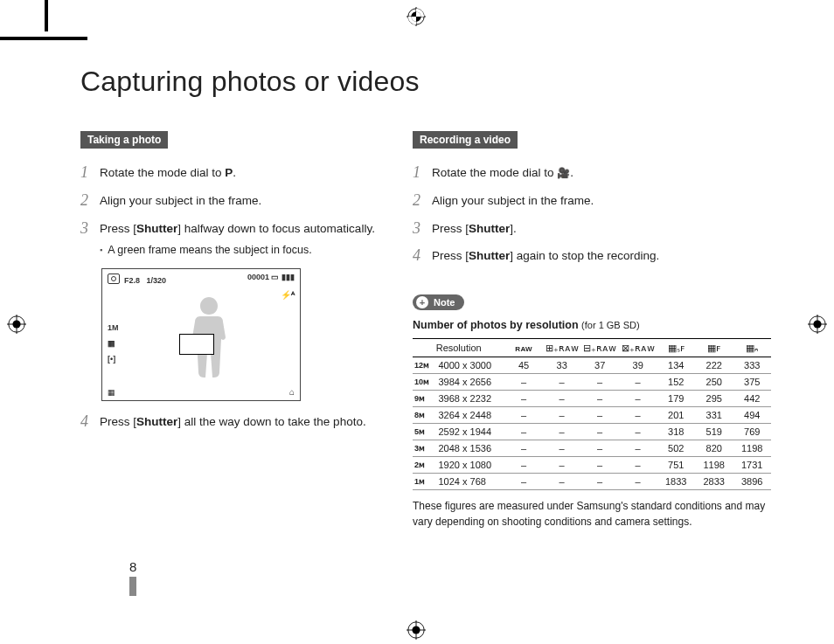  Describe the element at coordinates (592, 325) in the screenshot. I see `note-title: Number of photos by resolution (for 1 GB…` at that location.